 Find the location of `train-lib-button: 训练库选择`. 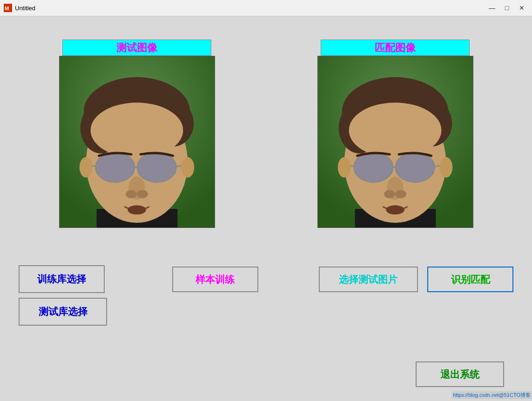

train-lib-button: 训练库选择 is located at coordinates (61, 279).